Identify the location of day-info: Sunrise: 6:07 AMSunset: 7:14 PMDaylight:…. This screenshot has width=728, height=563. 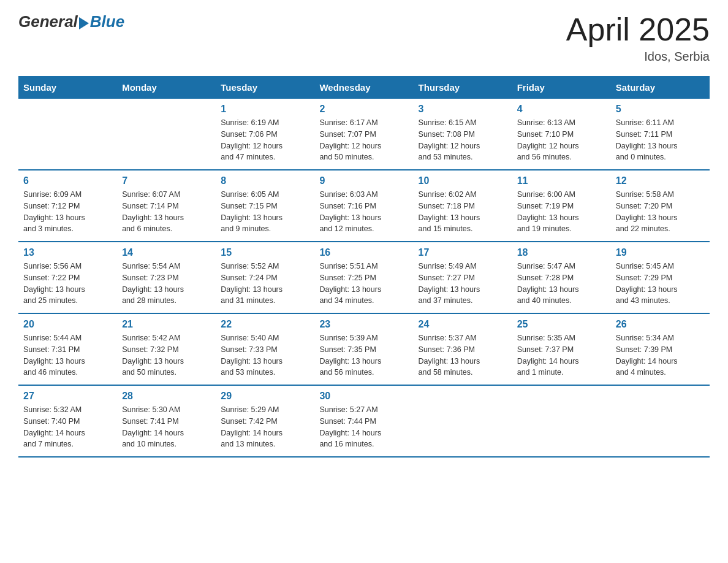
(167, 212).